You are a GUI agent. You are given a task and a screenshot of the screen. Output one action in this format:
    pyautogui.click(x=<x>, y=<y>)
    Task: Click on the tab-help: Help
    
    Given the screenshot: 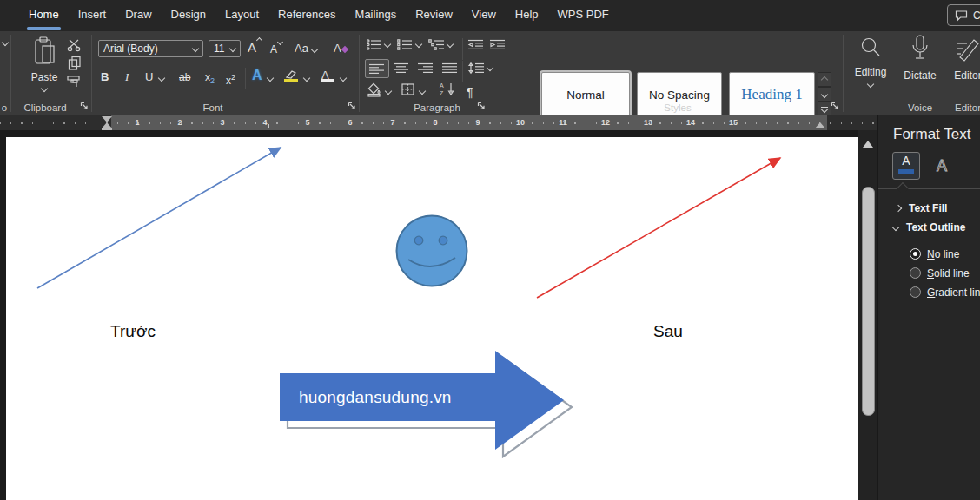 What is the action you would take?
    pyautogui.click(x=526, y=16)
    